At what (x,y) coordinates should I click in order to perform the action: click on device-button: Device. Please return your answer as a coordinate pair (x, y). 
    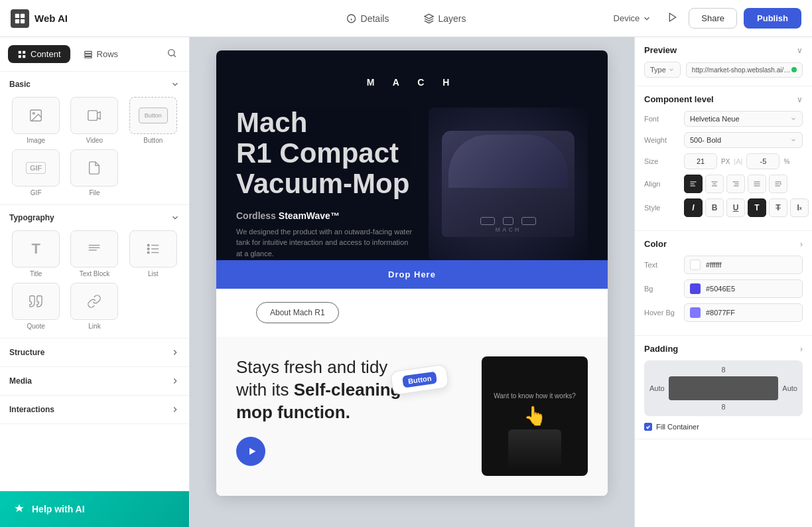
    Looking at the image, I should click on (633, 19).